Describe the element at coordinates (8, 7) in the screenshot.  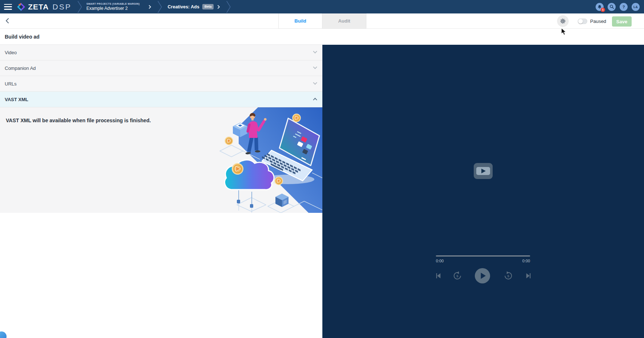
I see `hamburger-menu-icon` at that location.